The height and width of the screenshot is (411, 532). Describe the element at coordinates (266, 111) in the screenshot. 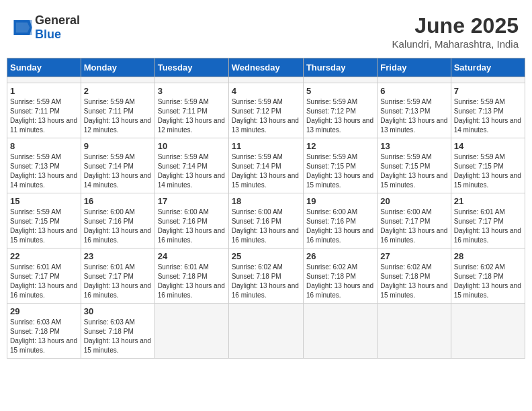

I see `calendar-cell: 4Sunrise: 5:59 AMSunset: 7:12 PMDaylight…` at that location.